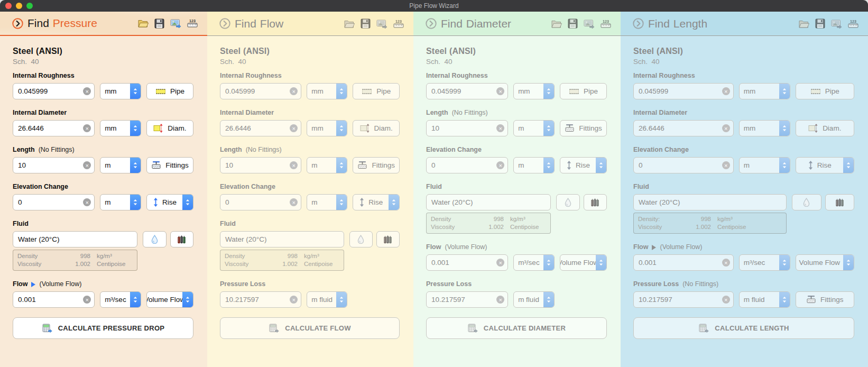 This screenshot has height=367, width=868. What do you see at coordinates (744, 328) in the screenshot?
I see `calculate-button: CALCULATE LENGTH` at bounding box center [744, 328].